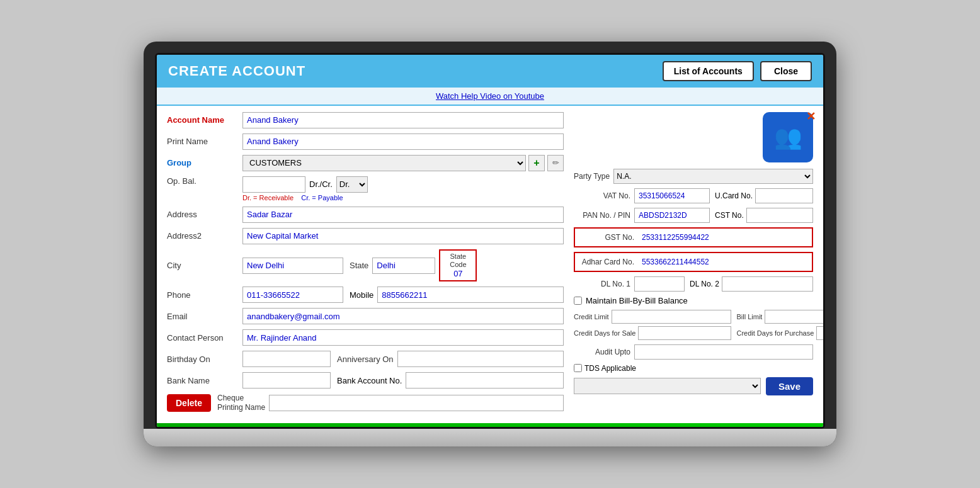  Describe the element at coordinates (189, 403) in the screenshot. I see `delete-button: Delete` at that location.